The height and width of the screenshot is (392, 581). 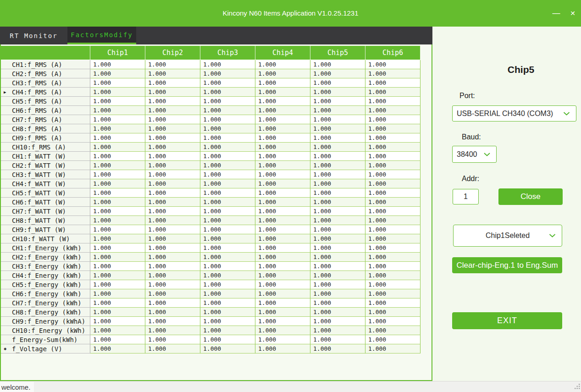 What do you see at coordinates (46, 74) in the screenshot?
I see `row-header: CH2:f_RMS (A)` at bounding box center [46, 74].